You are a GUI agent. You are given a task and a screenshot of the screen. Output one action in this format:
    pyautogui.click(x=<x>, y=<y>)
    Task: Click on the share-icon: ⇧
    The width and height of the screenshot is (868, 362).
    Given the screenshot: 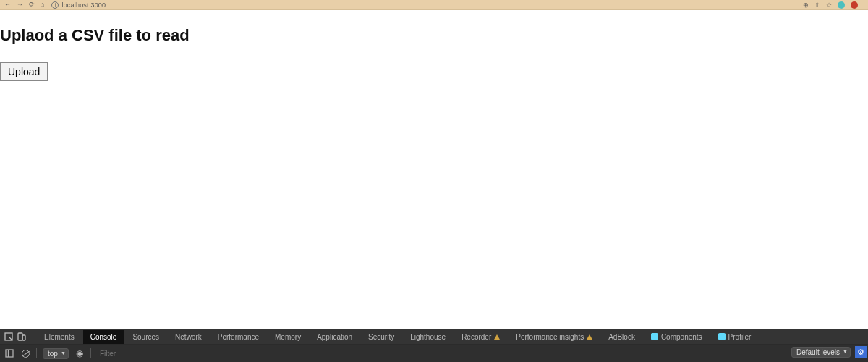 What is the action you would take?
    pyautogui.click(x=817, y=5)
    